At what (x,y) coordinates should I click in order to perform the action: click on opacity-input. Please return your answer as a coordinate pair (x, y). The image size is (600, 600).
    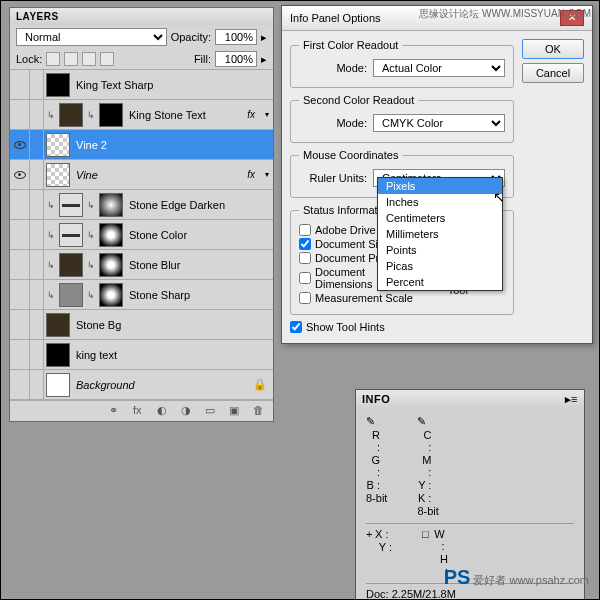
    Looking at the image, I should click on (236, 37).